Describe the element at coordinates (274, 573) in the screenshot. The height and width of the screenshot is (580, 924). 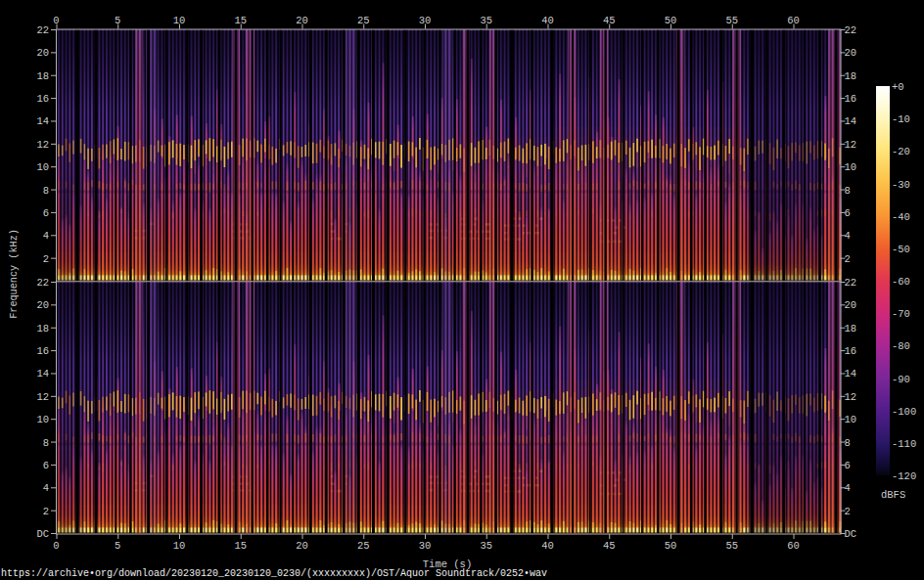
I see `svg-text:https://archive•org/download/2: https://archive•org/download/20230120_20…` at that location.